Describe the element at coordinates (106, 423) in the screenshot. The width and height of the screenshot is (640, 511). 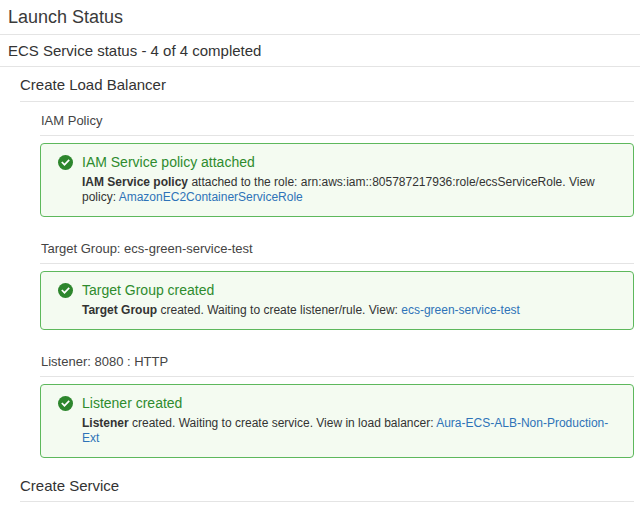
I see `status-description-lead: Listener` at that location.